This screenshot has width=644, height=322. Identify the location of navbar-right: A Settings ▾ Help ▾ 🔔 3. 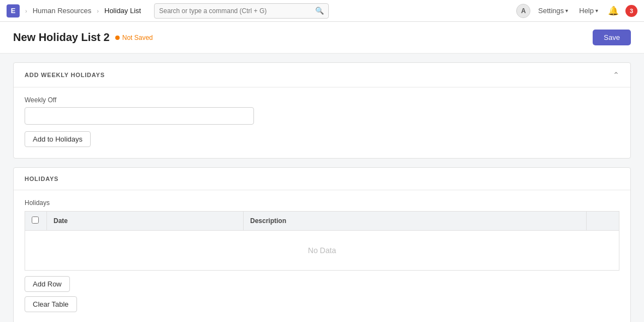
(577, 11).